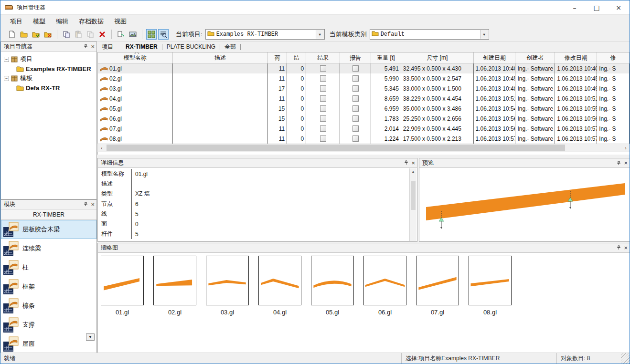 This screenshot has height=364, width=630. Describe the element at coordinates (320, 34) in the screenshot. I see `chevron-down-icon: ▼` at that location.